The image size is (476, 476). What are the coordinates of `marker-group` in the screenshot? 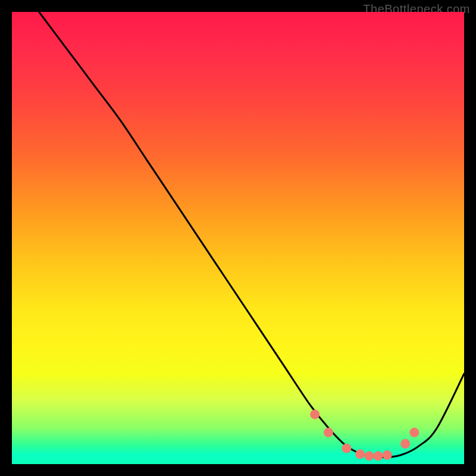 It's located at (364, 435).